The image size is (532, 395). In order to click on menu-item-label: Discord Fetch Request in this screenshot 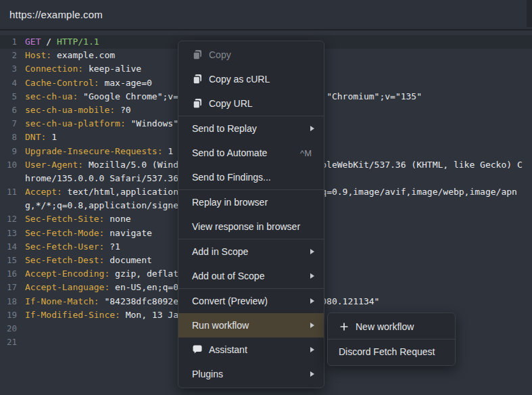, I will do `click(392, 352)`.